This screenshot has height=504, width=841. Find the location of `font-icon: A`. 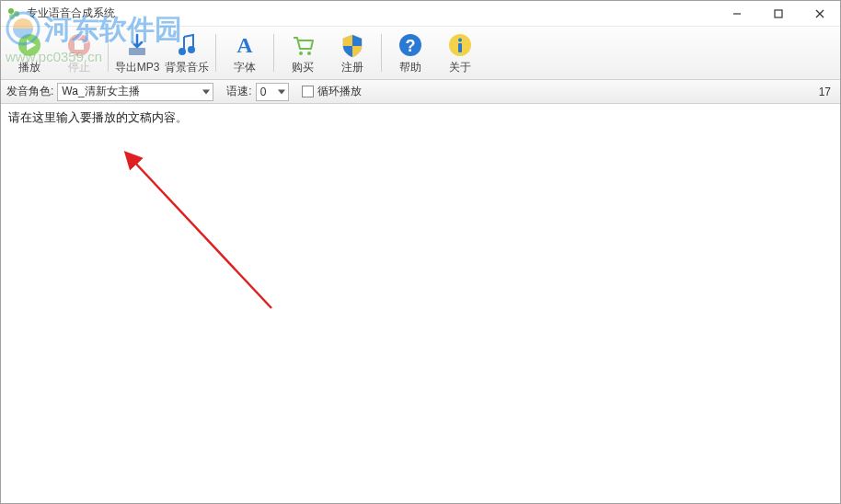

font-icon: A is located at coordinates (245, 44).